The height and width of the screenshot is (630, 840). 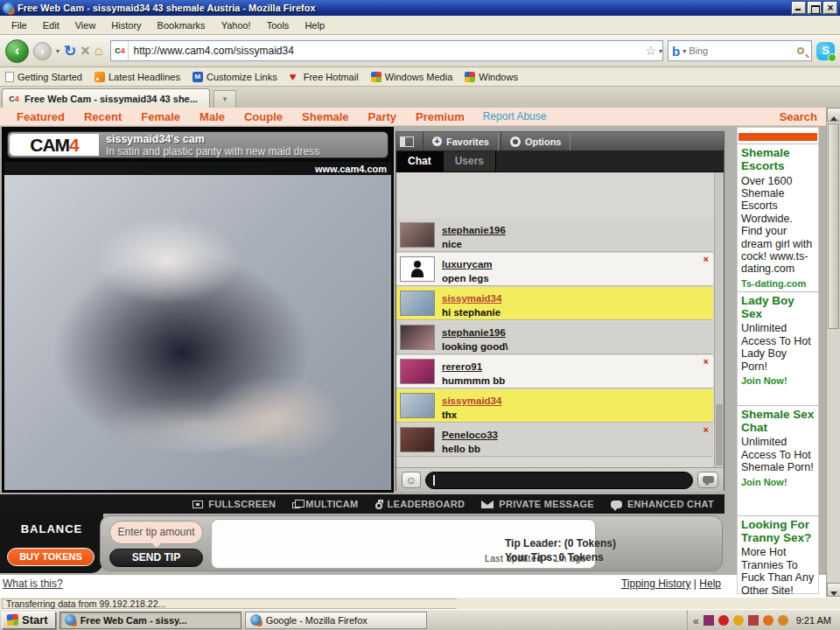 What do you see at coordinates (470, 161) in the screenshot?
I see `tab-users: Users` at bounding box center [470, 161].